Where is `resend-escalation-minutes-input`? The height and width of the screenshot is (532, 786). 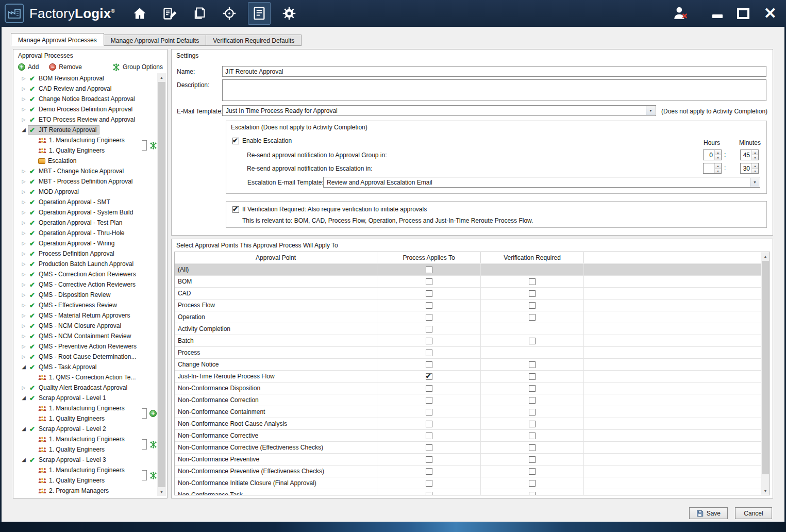
resend-escalation-minutes-input is located at coordinates (746, 168).